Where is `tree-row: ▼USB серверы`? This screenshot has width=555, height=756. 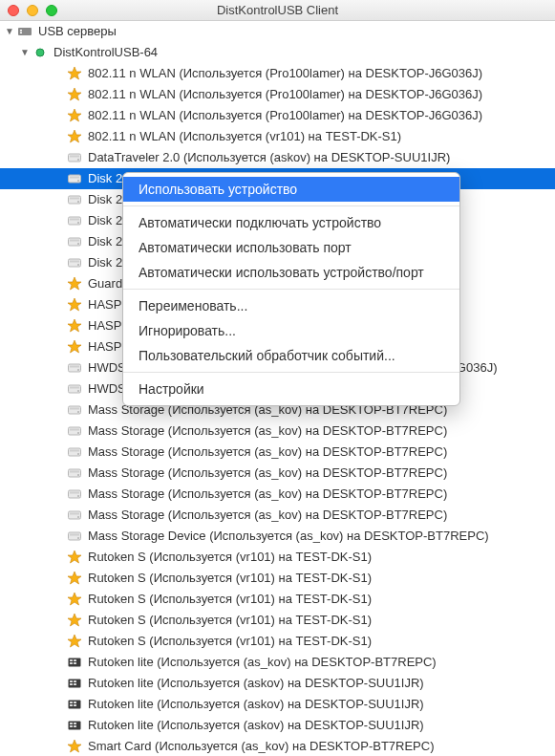 tree-row: ▼USB серверы is located at coordinates (277, 32).